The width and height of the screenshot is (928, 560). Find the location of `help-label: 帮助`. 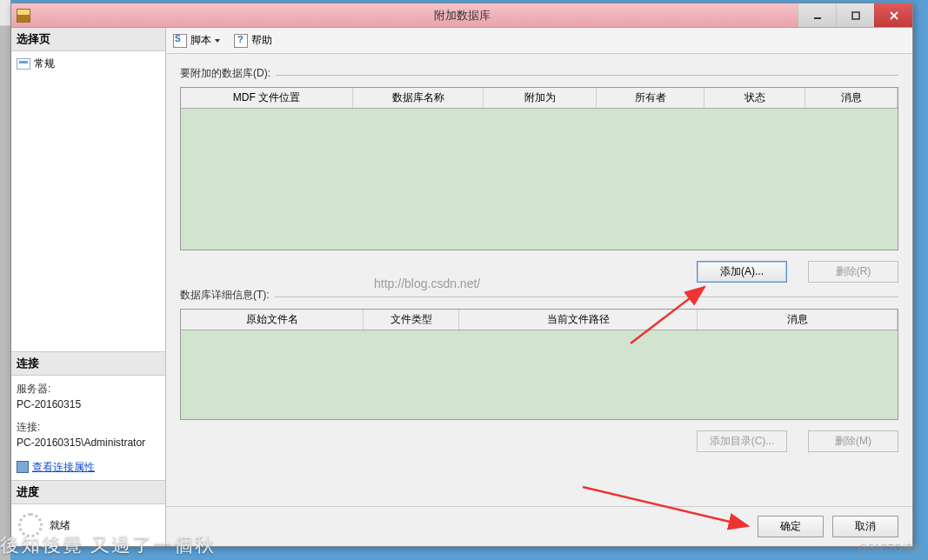

help-label: 帮助 is located at coordinates (262, 40).